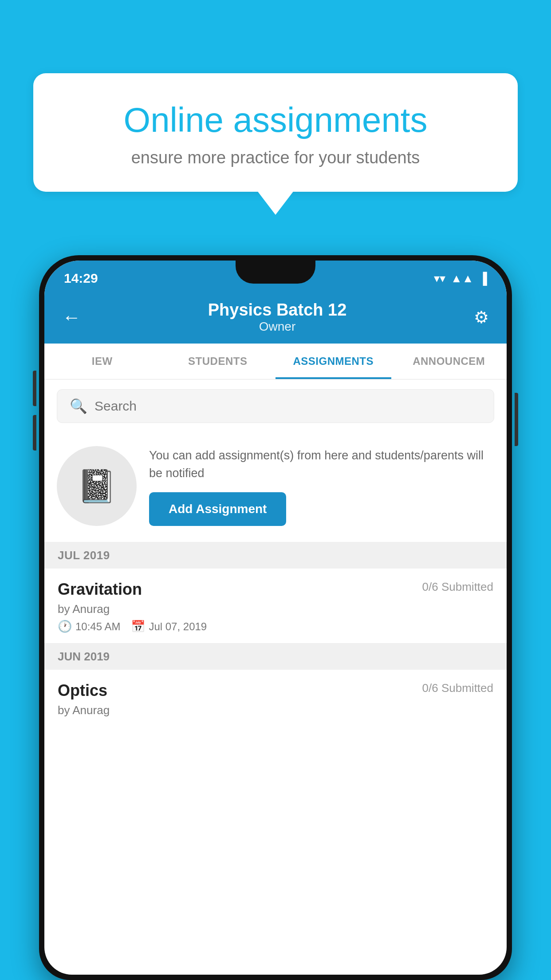 The image size is (551, 980). Describe the element at coordinates (79, 406) in the screenshot. I see `search-icon: 🔍` at that location.